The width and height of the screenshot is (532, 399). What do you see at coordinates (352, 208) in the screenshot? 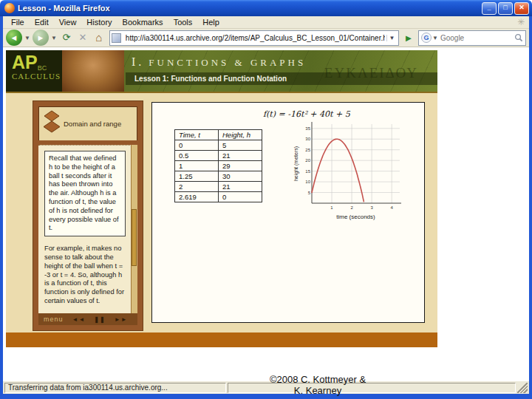
I see `svg-text: 2` at bounding box center [352, 208].